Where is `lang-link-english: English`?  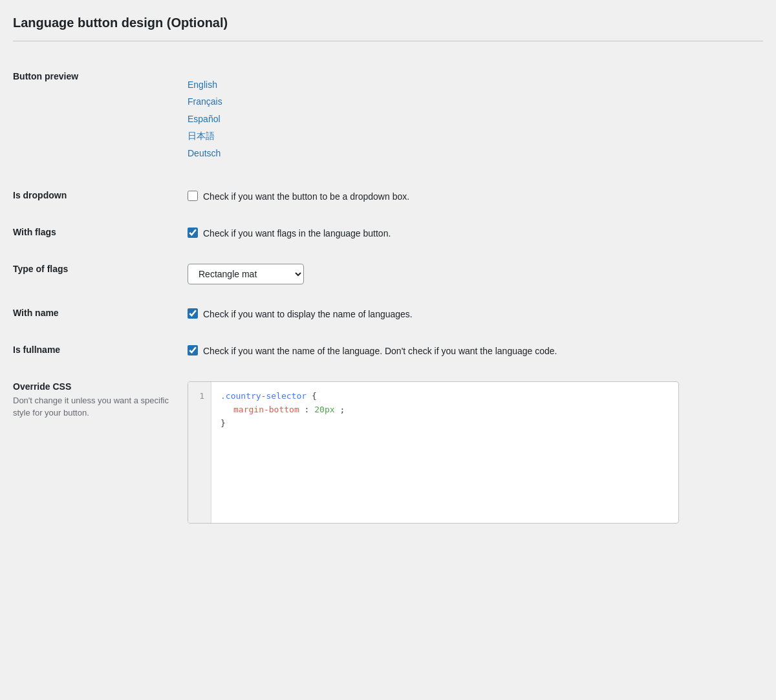 lang-link-english: English is located at coordinates (475, 85).